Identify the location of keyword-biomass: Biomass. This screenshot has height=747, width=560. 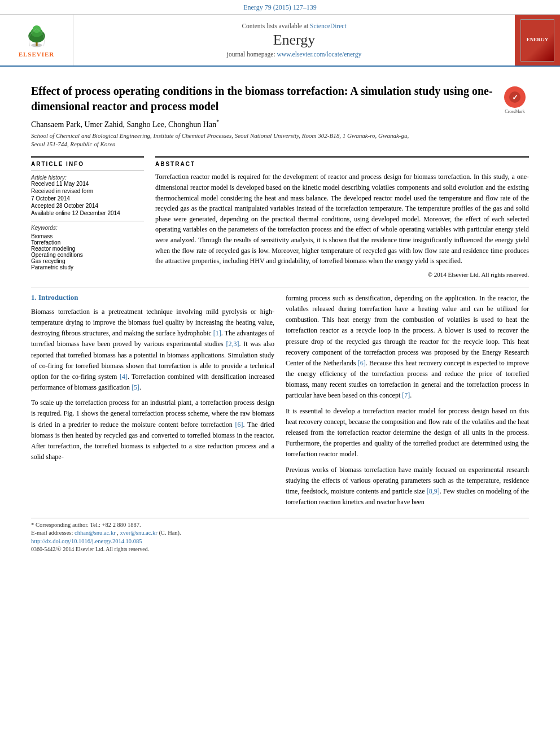
(88, 236).